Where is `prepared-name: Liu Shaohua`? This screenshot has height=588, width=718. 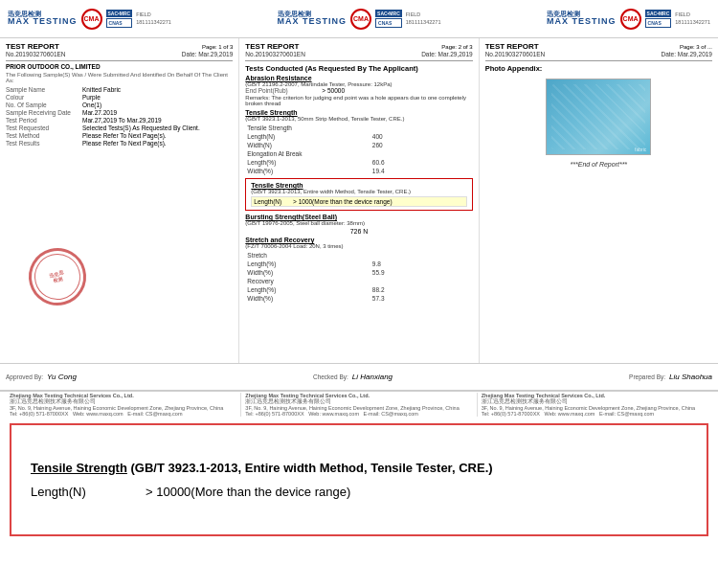 prepared-name: Liu Shaohua is located at coordinates (691, 377).